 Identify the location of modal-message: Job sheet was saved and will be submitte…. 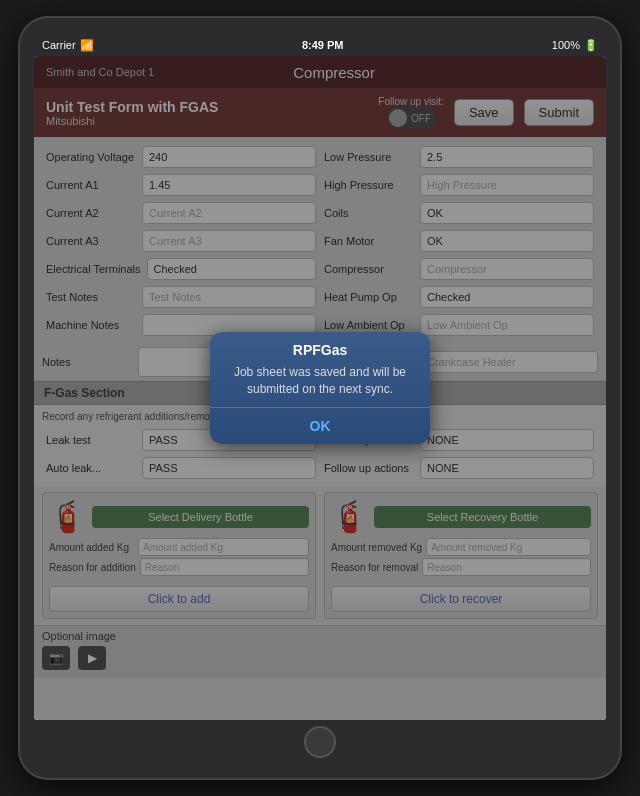
(320, 386).